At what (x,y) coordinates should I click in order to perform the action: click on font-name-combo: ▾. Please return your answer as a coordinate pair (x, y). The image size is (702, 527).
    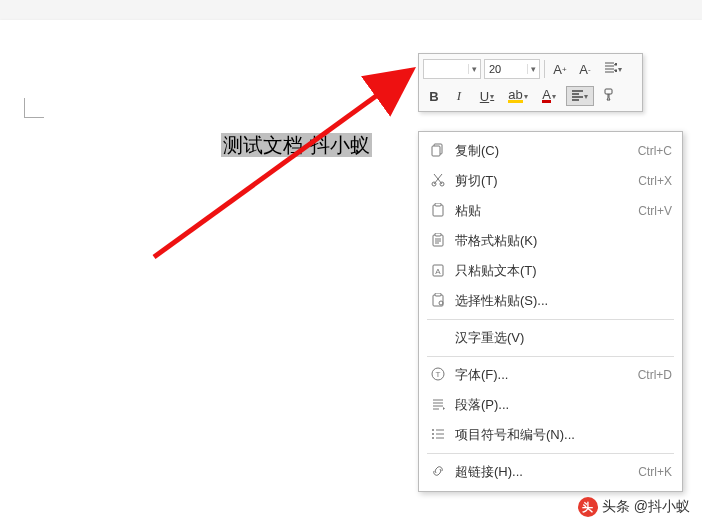
    Looking at the image, I should click on (452, 69).